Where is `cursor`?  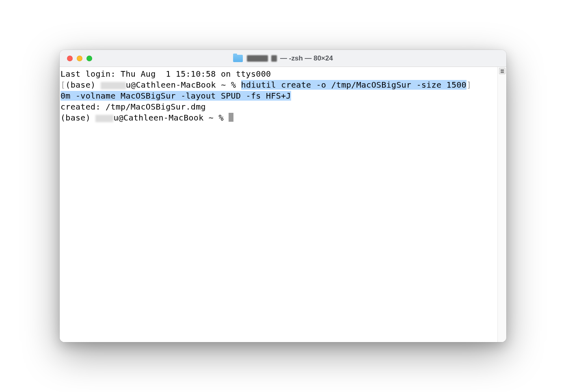 cursor is located at coordinates (231, 117).